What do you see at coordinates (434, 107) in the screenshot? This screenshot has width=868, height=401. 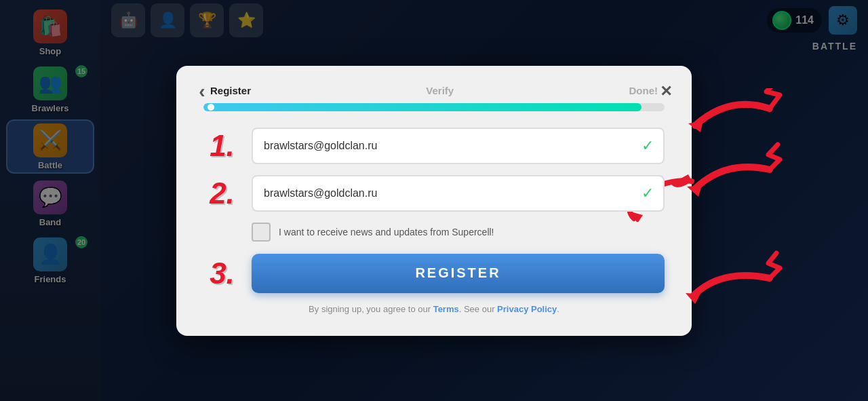 I see `progress-bar-container` at bounding box center [434, 107].